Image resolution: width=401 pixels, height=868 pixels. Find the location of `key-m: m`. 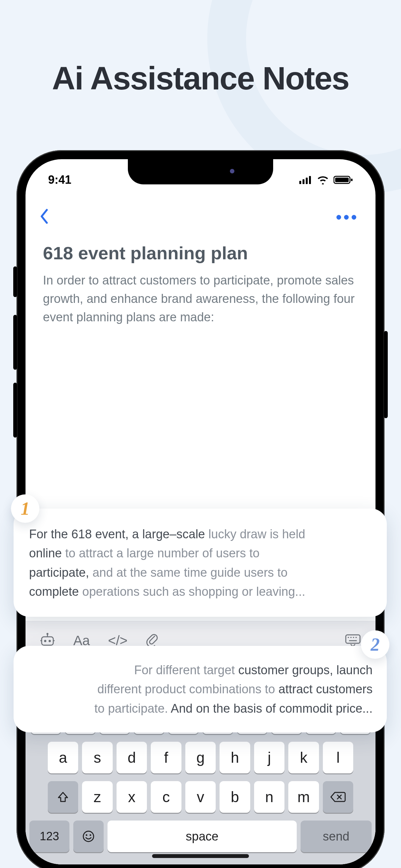

key-m: m is located at coordinates (304, 797).